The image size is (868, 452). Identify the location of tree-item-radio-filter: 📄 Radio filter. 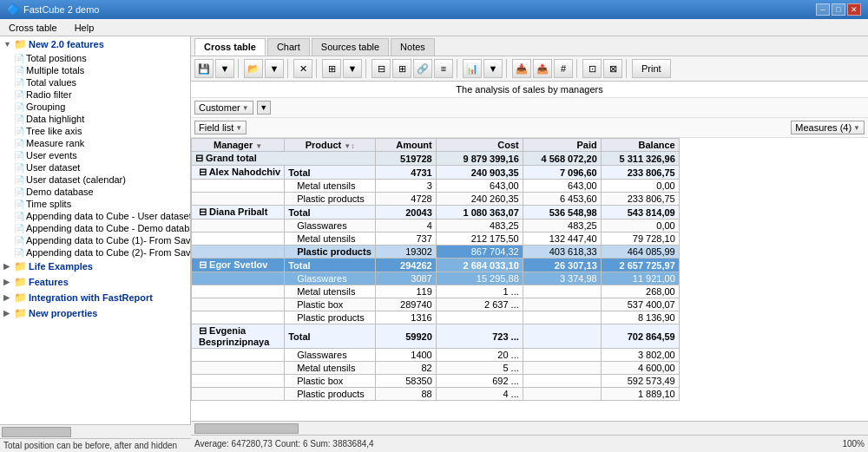
(95, 95).